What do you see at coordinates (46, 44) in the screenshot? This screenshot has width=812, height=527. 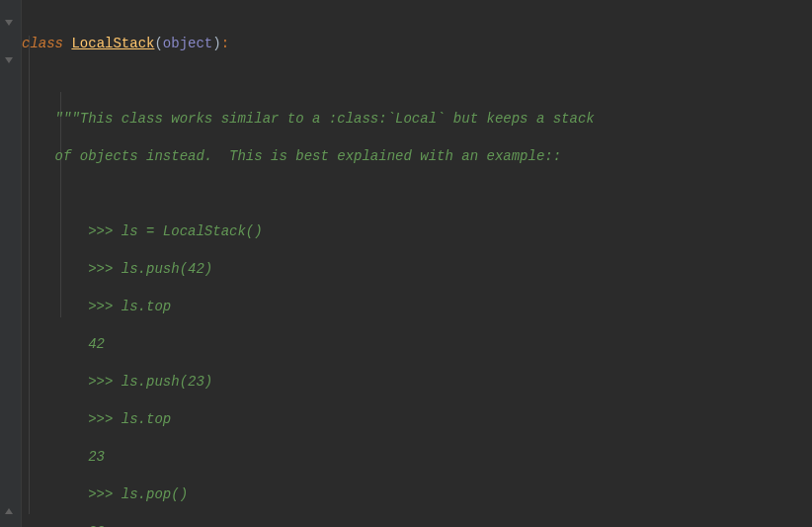 I see `keyword: class` at bounding box center [46, 44].